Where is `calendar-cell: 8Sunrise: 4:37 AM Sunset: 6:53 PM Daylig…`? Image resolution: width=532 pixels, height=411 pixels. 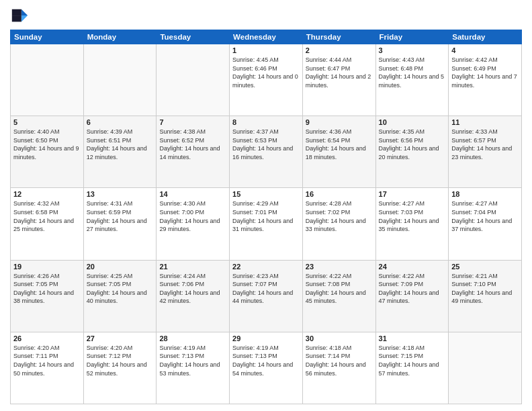 calendar-cell: 8Sunrise: 4:37 AM Sunset: 6:53 PM Daylig… is located at coordinates (266, 152).